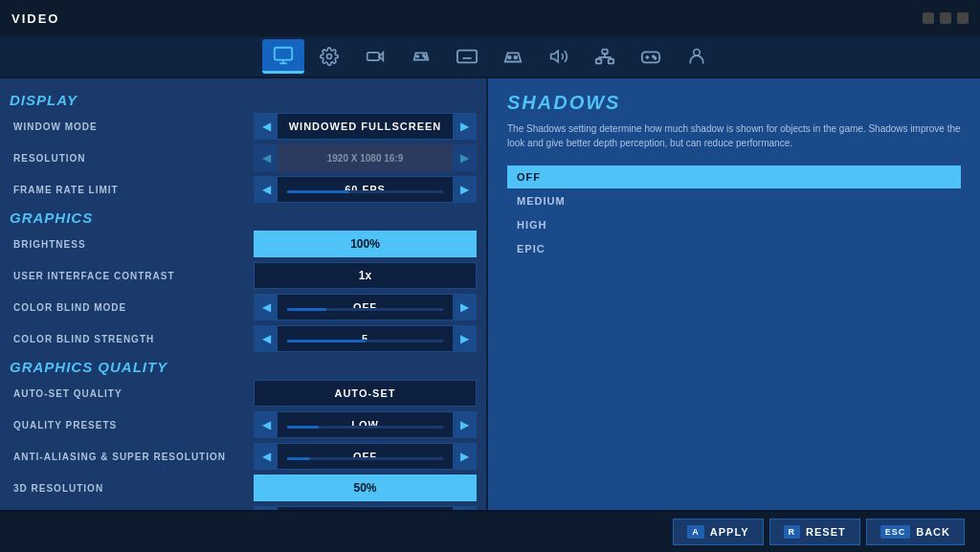 Image resolution: width=980 pixels, height=552 pixels. Describe the element at coordinates (729, 532) in the screenshot. I see `apply-label: APPLY` at that location.